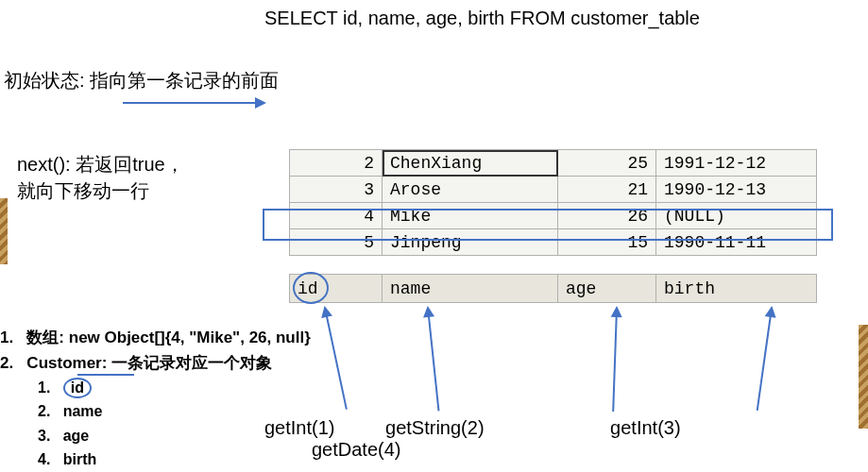 The height and width of the screenshot is (472, 868). Describe the element at coordinates (470, 163) in the screenshot. I see `cell-name: ChenXiang` at that location.